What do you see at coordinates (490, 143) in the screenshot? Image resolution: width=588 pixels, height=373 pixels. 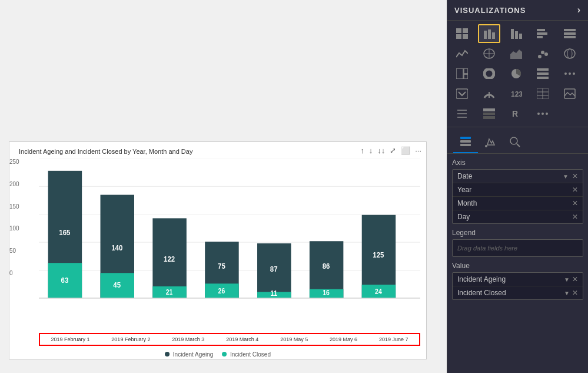 I see `tab-format` at bounding box center [490, 143].